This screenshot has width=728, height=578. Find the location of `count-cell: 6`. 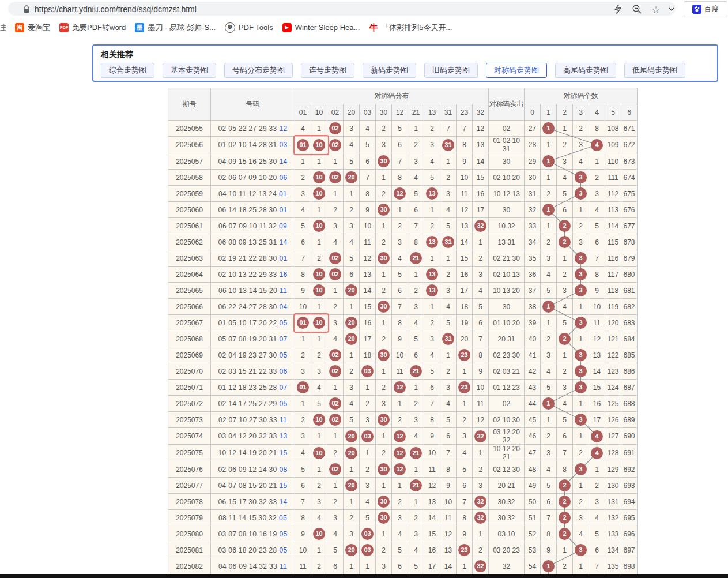

count-cell: 6 is located at coordinates (565, 210).